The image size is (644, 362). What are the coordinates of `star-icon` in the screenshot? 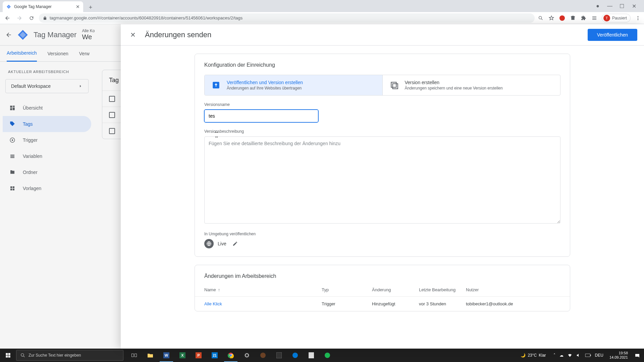 It's located at (551, 18).